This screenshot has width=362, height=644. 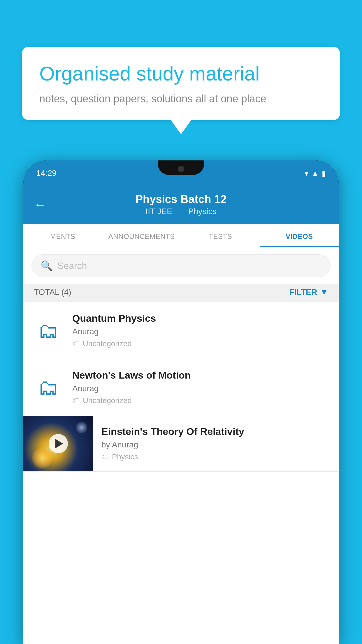 What do you see at coordinates (58, 444) in the screenshot?
I see `play-button` at bounding box center [58, 444].